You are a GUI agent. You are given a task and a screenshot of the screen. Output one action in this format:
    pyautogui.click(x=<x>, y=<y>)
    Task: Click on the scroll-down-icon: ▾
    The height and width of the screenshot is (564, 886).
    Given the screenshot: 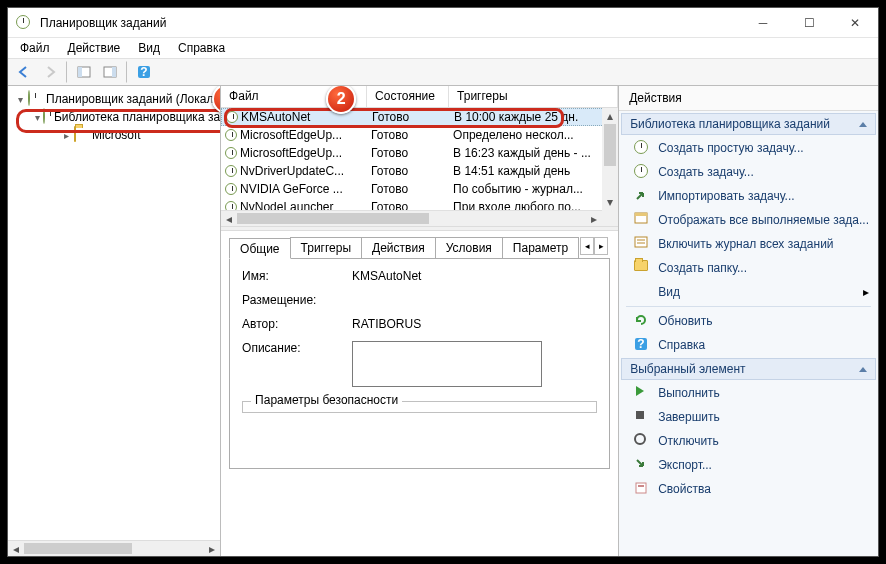 What is the action you would take?
    pyautogui.click(x=610, y=202)
    